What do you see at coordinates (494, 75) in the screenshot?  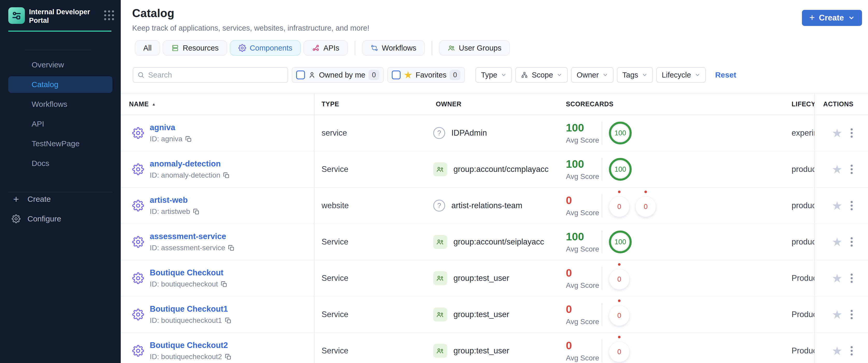 I see `filter-dropdown: Type` at bounding box center [494, 75].